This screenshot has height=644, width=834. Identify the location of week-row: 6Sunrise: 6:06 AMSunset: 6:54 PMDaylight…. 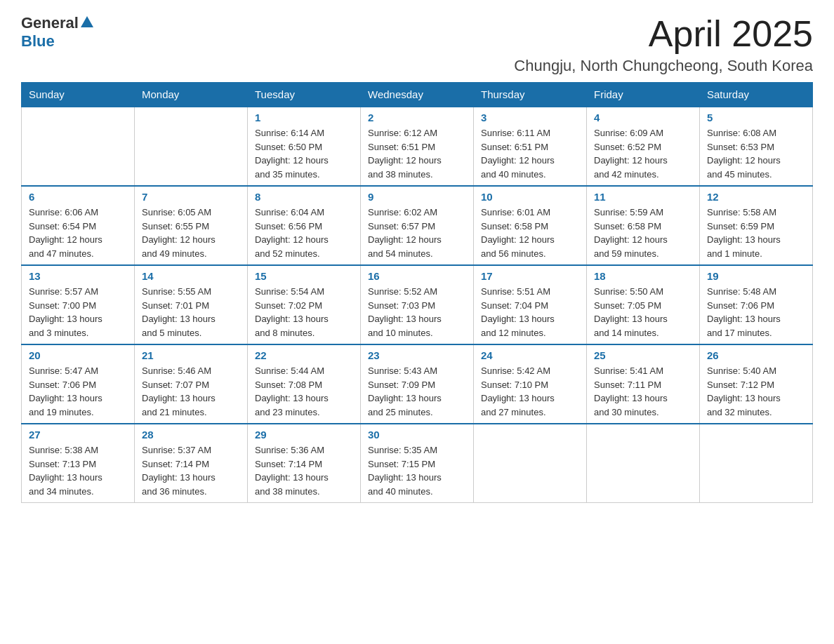
(417, 226).